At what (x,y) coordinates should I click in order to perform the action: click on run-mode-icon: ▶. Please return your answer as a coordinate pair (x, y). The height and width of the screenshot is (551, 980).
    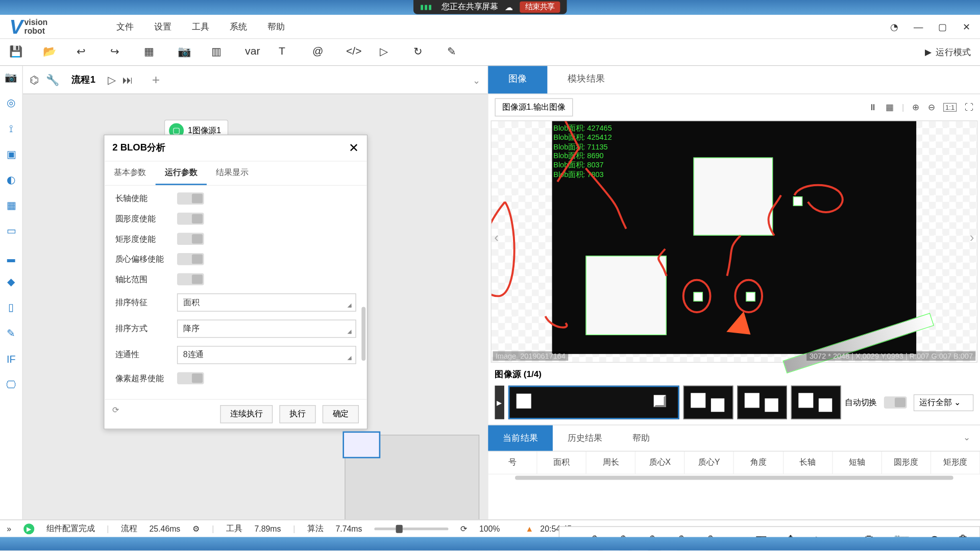
    Looking at the image, I should click on (928, 52).